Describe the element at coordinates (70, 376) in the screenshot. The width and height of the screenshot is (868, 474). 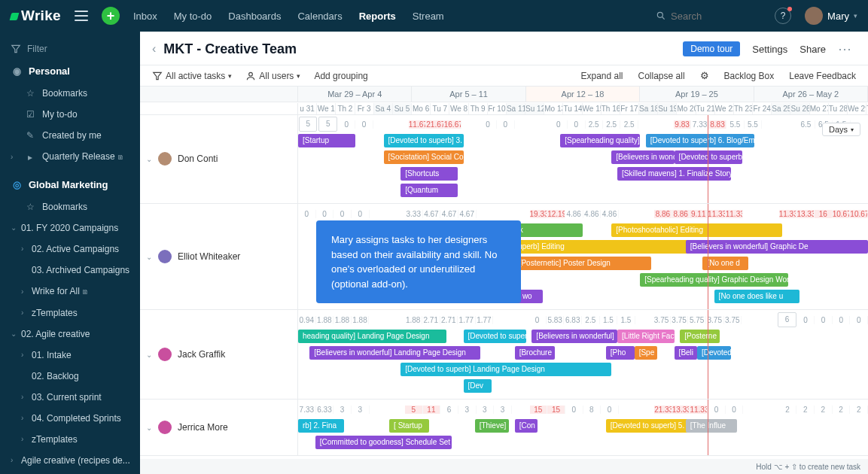
I see `tree-item: 02. Backlog` at that location.